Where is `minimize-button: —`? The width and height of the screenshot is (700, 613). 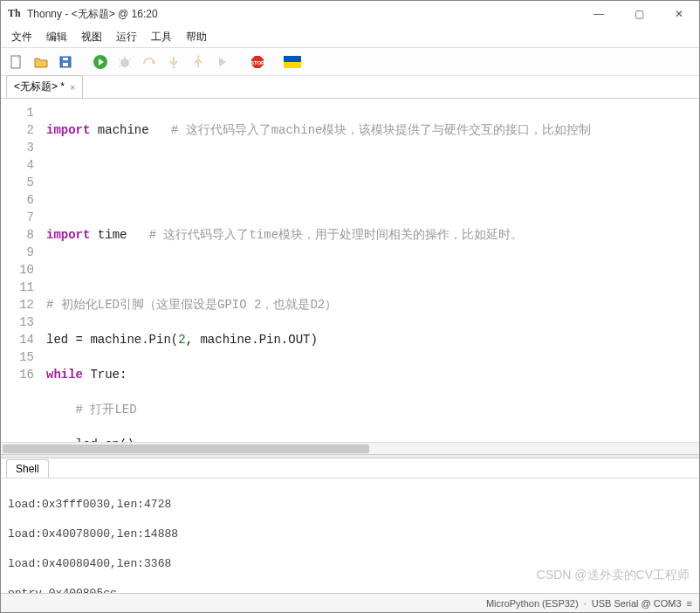 minimize-button: — is located at coordinates (599, 14).